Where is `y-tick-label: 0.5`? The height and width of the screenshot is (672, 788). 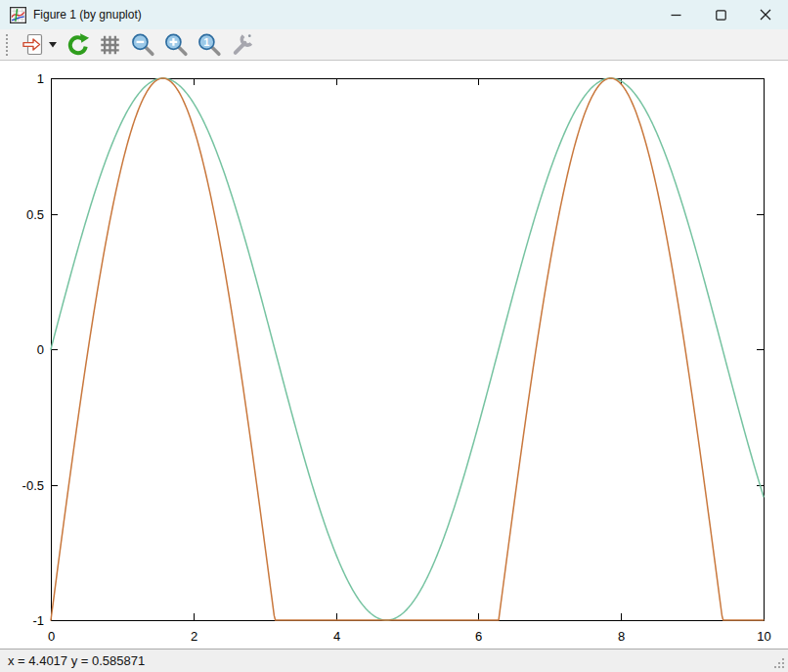
y-tick-label: 0.5 is located at coordinates (35, 215).